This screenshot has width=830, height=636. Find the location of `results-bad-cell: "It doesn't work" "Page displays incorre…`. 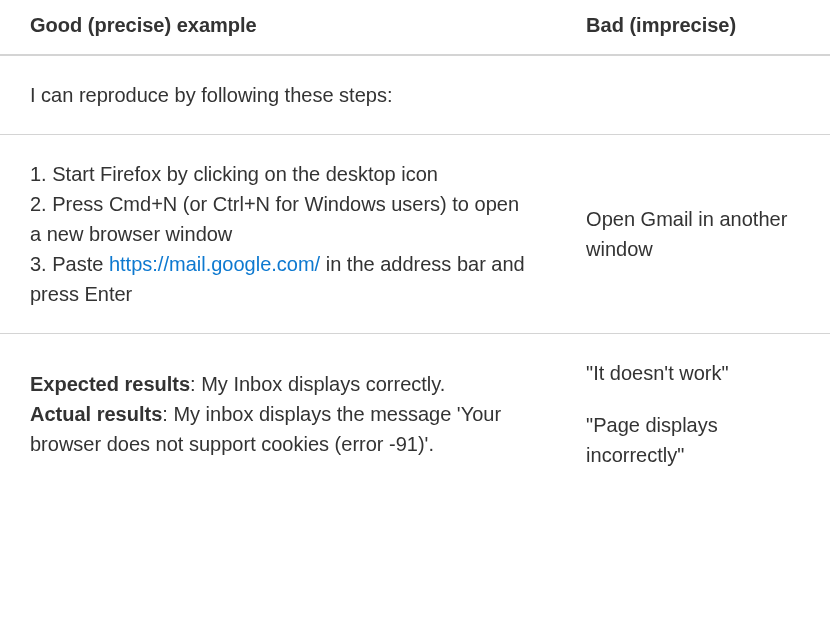

results-bad-cell: "It doesn't work" "Page displays incorre… is located at coordinates (693, 414).